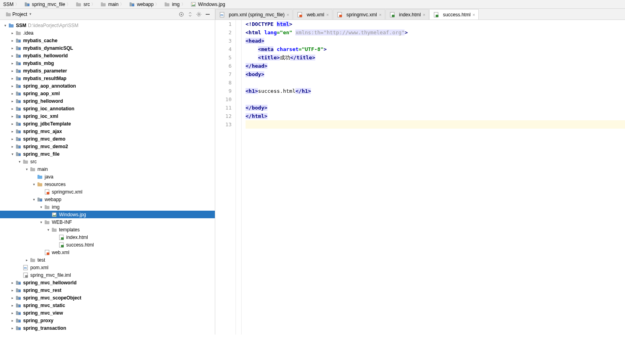 The width and height of the screenshot is (625, 364). Describe the element at coordinates (108, 56) in the screenshot. I see `tree-node-mybatis-helloworld: ▸mybatis_helloworld` at that location.